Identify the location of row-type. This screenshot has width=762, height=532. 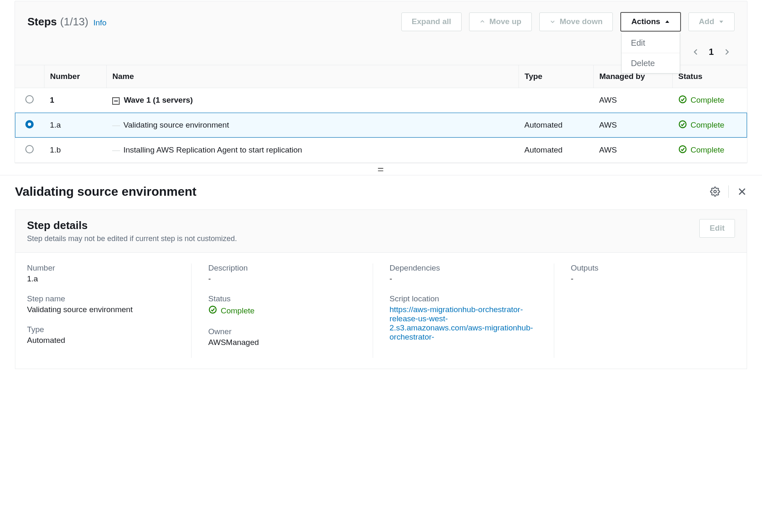
(556, 100).